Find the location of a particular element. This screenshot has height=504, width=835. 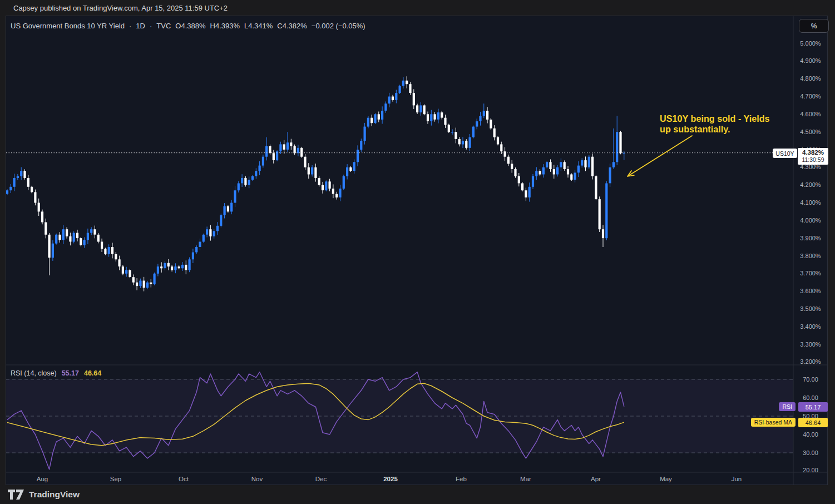

rsi-header-value: 55.17 is located at coordinates (70, 373).